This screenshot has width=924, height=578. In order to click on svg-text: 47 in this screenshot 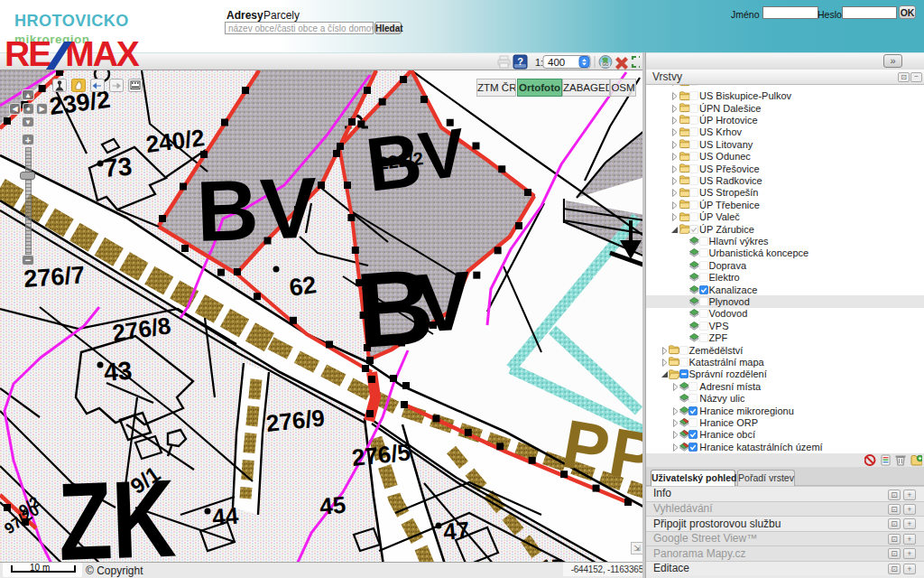, I will do `click(457, 531)`.